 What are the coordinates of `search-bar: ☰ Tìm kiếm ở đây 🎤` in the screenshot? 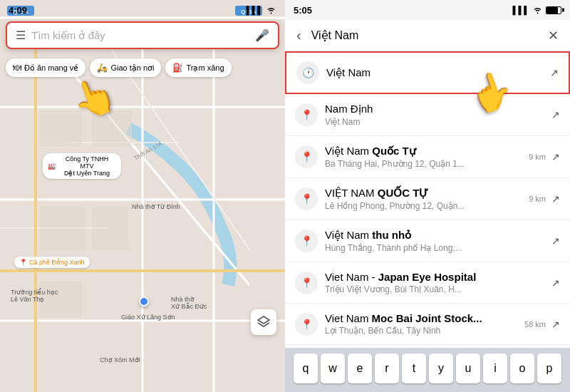 It's located at (142, 36).